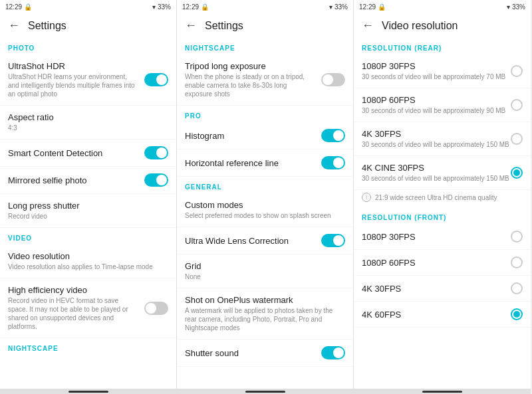 The image size is (532, 394). I want to click on setting-aspect-ratio: Aspect ratio 4:3, so click(88, 122).